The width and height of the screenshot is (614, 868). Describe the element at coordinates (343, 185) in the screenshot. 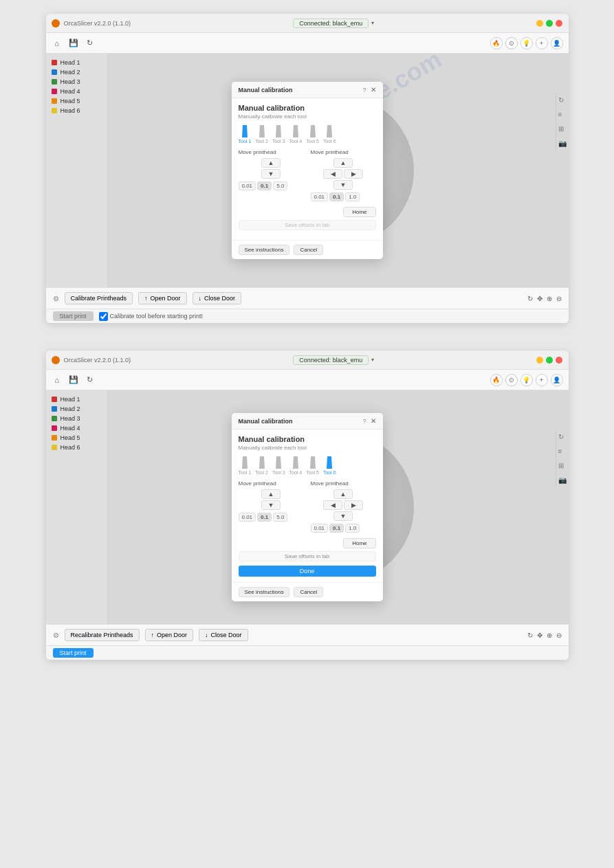

I see `move-right-down-btn-1: ▼` at that location.